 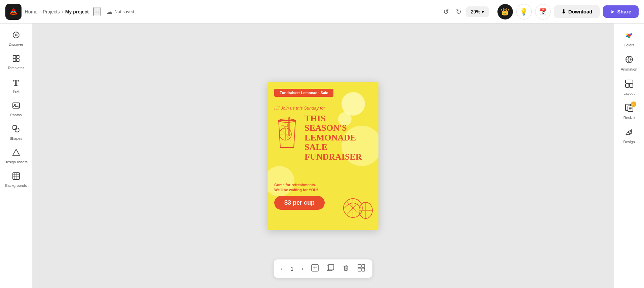 I want to click on sidebar-item-text: T Text, so click(x=16, y=86).